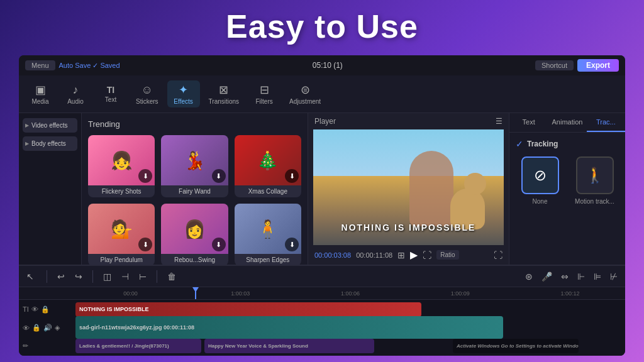 This screenshot has height=362, width=644. Describe the element at coordinates (50, 126) in the screenshot. I see `video-effects-button: Video effects` at that location.